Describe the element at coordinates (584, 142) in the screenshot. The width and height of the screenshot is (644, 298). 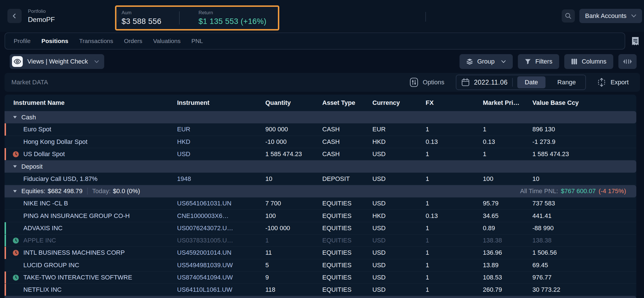
I see `value-base-ccy-cell: -1 273.9` at that location.